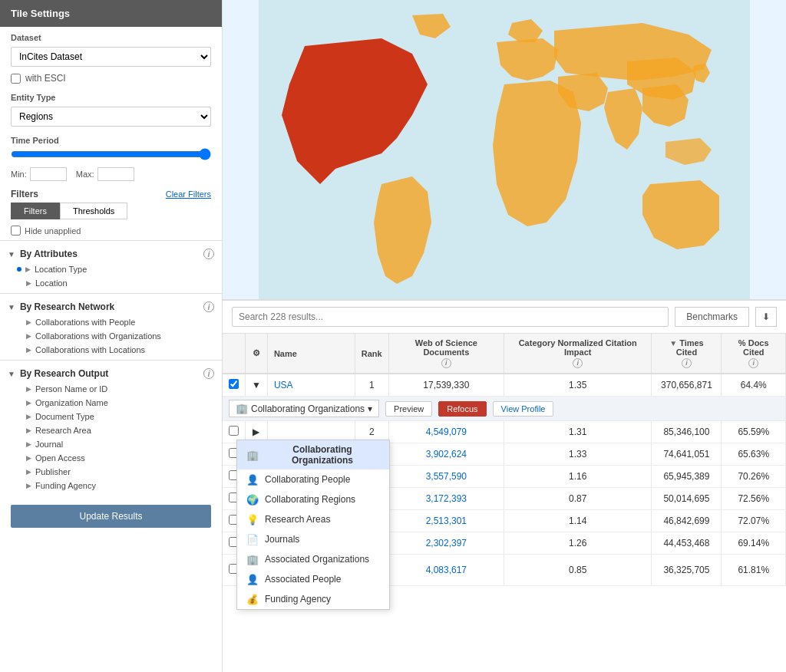 This screenshot has width=786, height=672. Describe the element at coordinates (111, 516) in the screenshot. I see `update-results-button: Update Results` at that location.